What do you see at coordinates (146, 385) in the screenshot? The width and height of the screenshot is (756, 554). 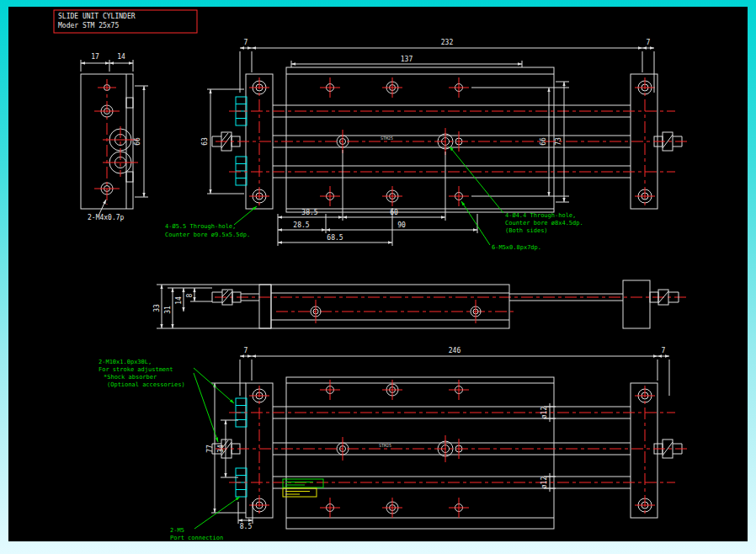 I see `note-stroke-4: (Optional accessories)` at bounding box center [146, 385].